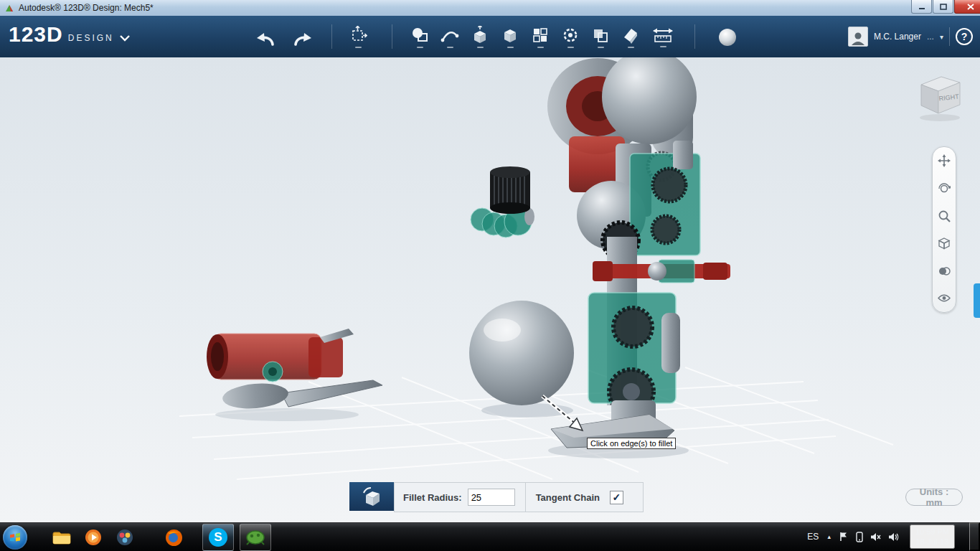 Image resolution: width=980 pixels, height=551 pixels. Describe the element at coordinates (600, 37) in the screenshot. I see `combine-tool-button` at that location.